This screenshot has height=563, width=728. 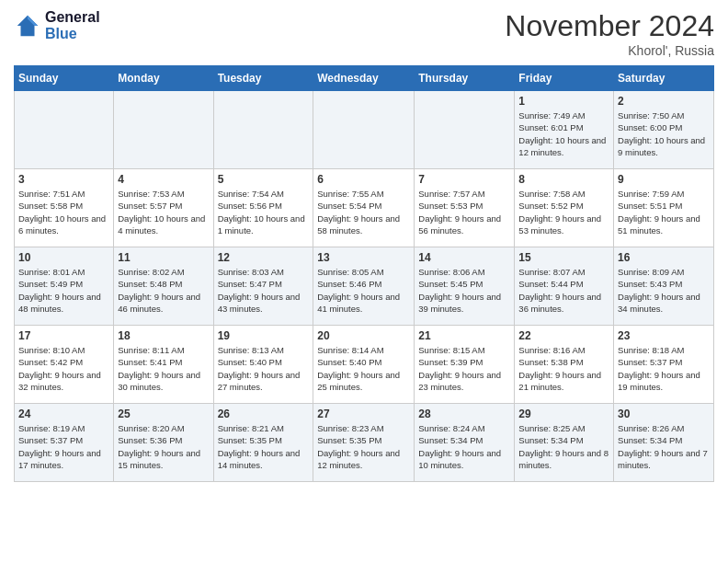 I want to click on day-info: Sunrise: 8:01 AMSunset: 5:49 PMDaylight:…, so click(x=64, y=291).